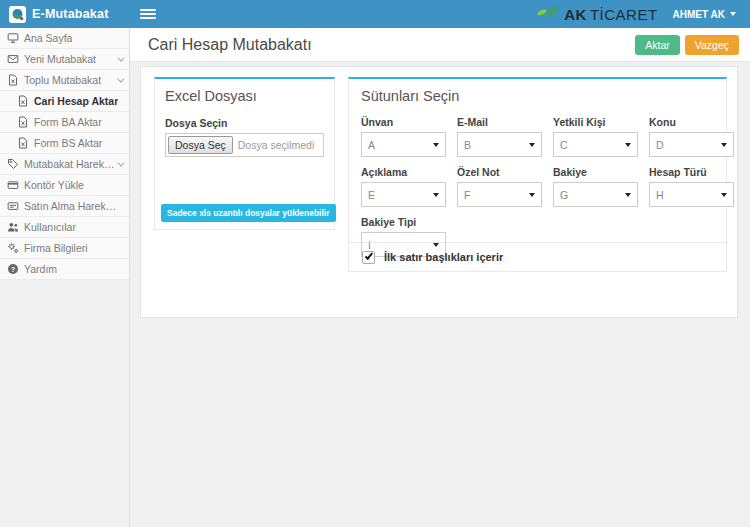 Image resolution: width=750 pixels, height=527 pixels. Describe the element at coordinates (64, 102) in the screenshot. I see `sidebar-item-cari-hesap-aktar: Cari Hesap Aktar` at that location.